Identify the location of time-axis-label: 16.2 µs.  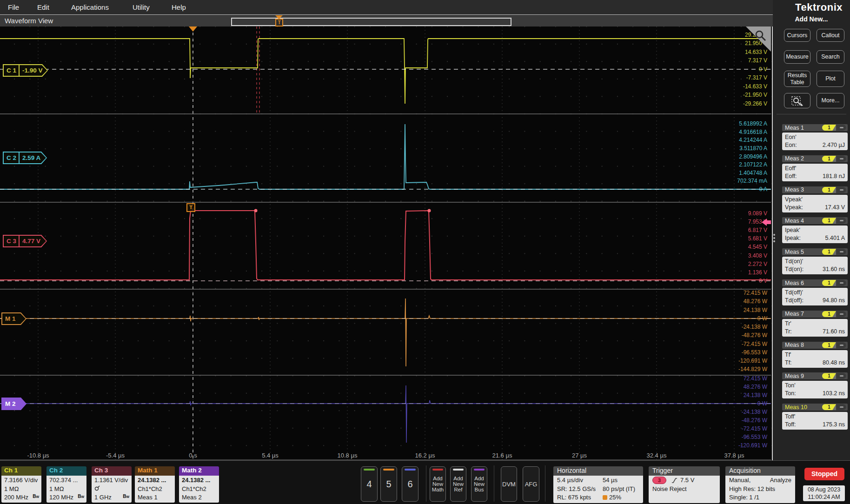
(425, 456).